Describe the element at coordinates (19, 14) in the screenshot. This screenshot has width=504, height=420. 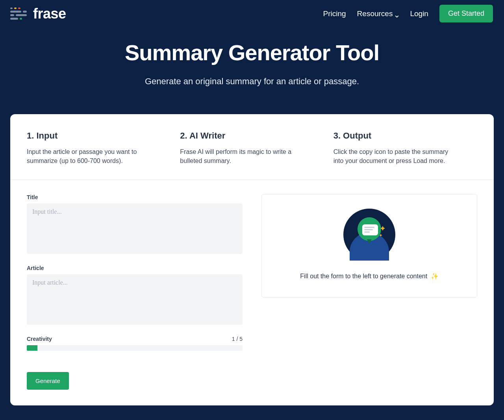
I see `logo-icon` at that location.